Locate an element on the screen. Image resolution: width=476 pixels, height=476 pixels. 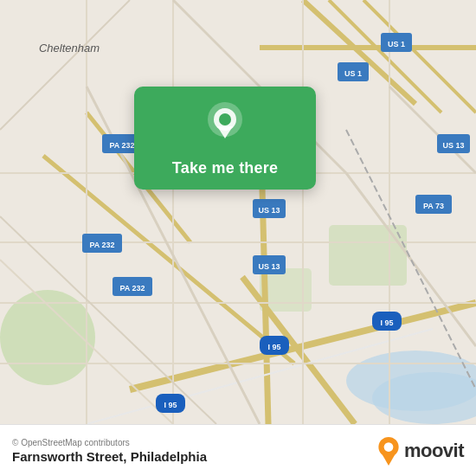
osm-credit: © OpenStreetMap contributors is located at coordinates (109, 443).